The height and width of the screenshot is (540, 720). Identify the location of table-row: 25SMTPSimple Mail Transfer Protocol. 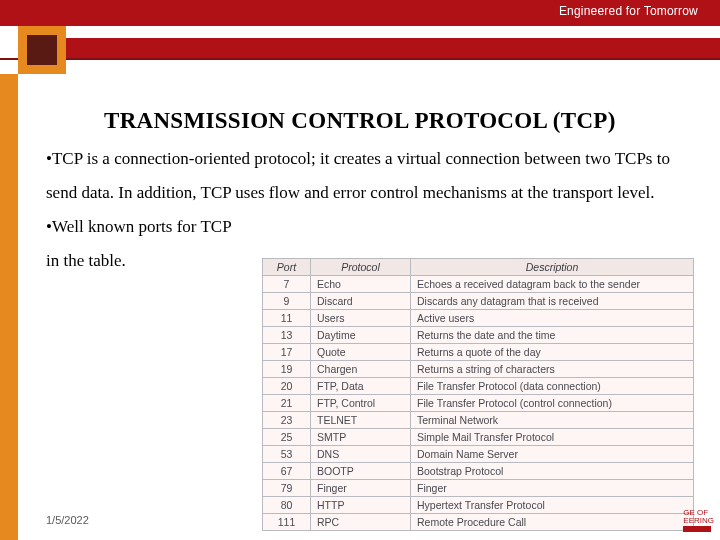
(478, 438).